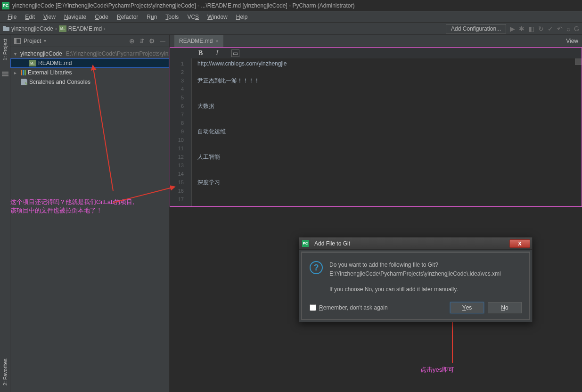  I want to click on expand-arrow-icon: ▾, so click(15, 54).